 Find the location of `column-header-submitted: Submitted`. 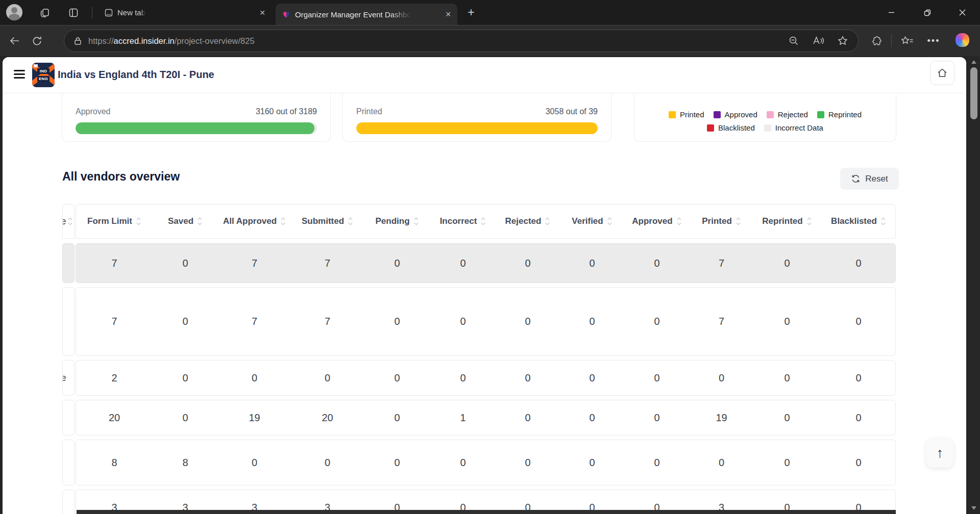

column-header-submitted: Submitted is located at coordinates (328, 221).